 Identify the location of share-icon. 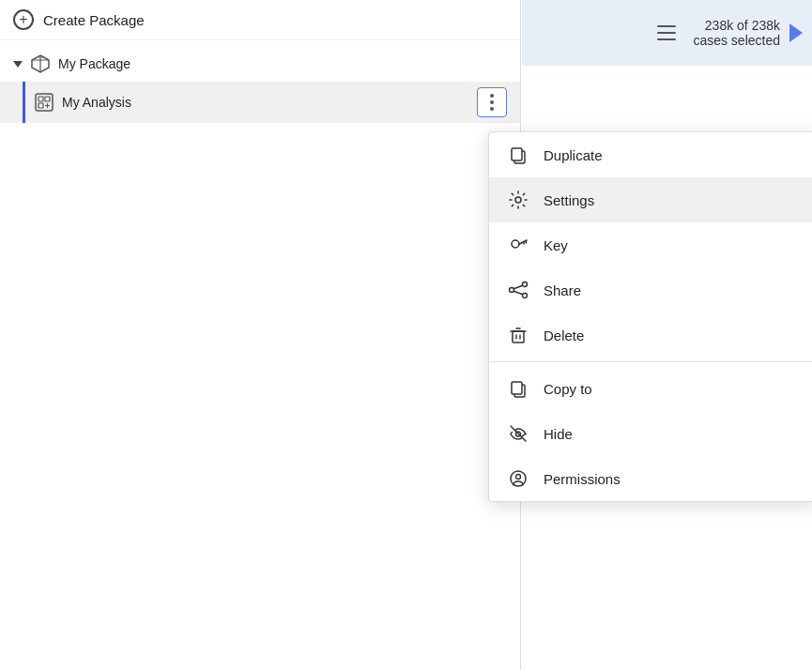
(518, 290).